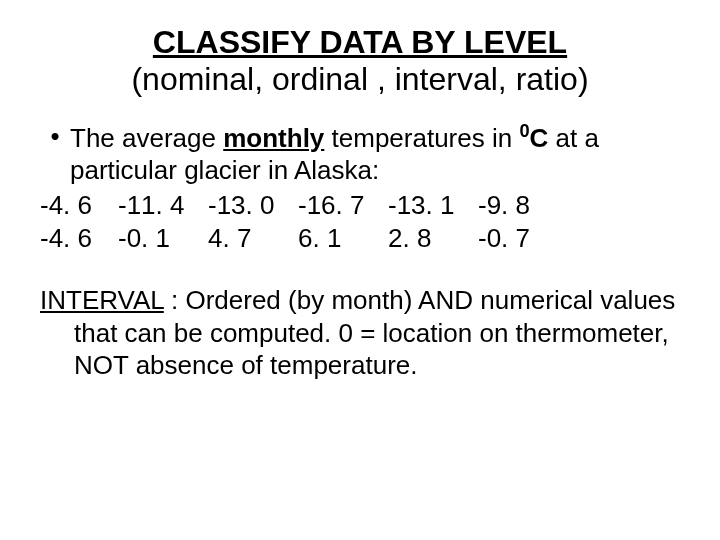 Image resolution: width=720 pixels, height=540 pixels. What do you see at coordinates (433, 206) in the screenshot?
I see `cell: -13. 1` at bounding box center [433, 206].